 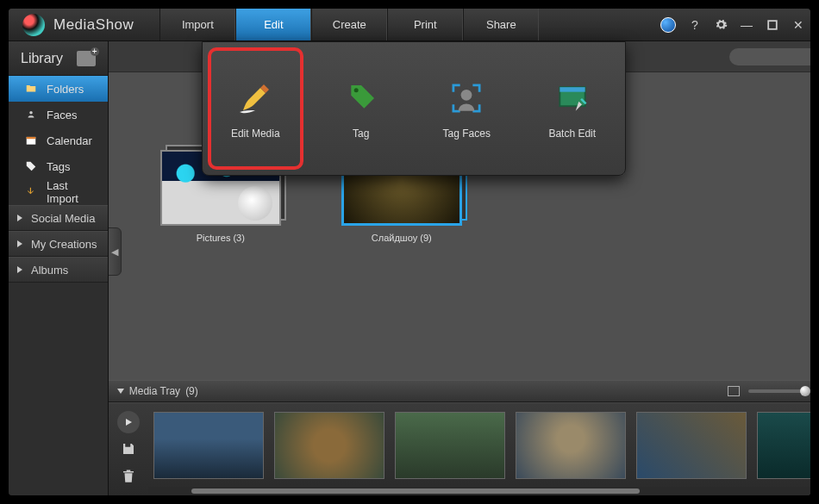 I want to click on edit-media-button: Edit Media, so click(x=255, y=109).